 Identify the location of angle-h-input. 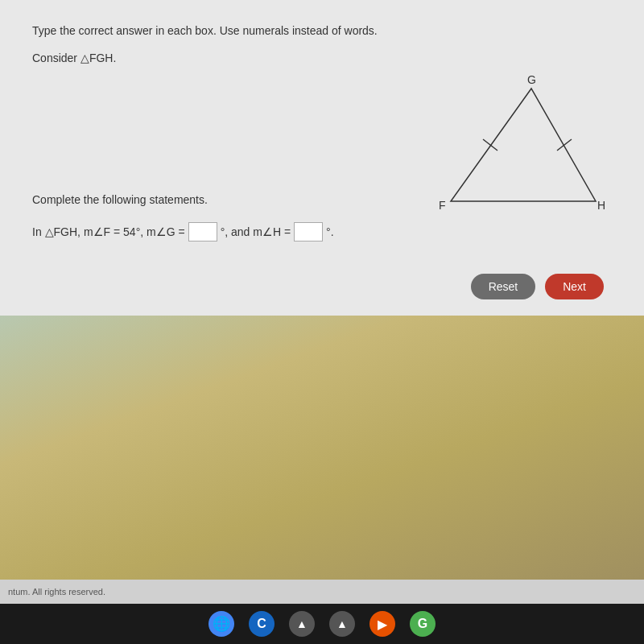
(308, 232).